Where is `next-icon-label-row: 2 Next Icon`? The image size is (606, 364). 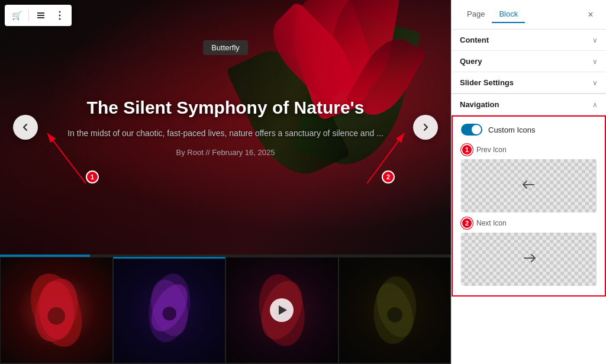 next-icon-label-row: 2 Next Icon is located at coordinates (529, 223).